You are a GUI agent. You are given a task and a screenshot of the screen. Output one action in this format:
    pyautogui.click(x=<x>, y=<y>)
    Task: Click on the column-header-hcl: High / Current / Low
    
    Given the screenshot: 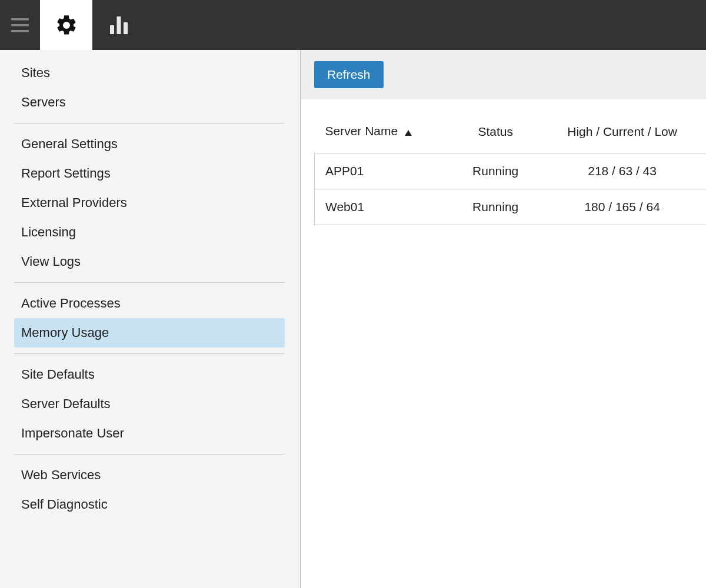 What is the action you would take?
    pyautogui.click(x=622, y=136)
    